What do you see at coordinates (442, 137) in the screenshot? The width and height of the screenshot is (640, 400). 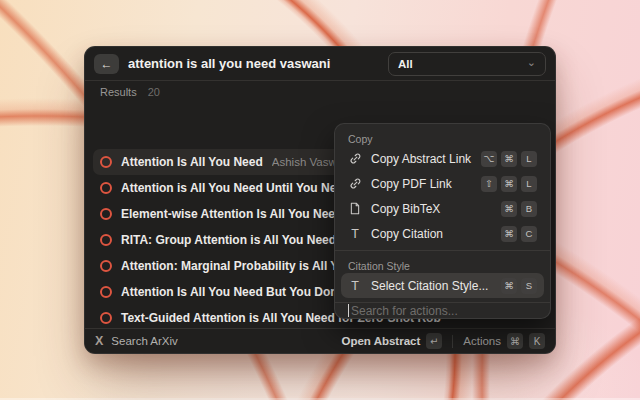 I see `menu-section-title: Copy` at bounding box center [442, 137].